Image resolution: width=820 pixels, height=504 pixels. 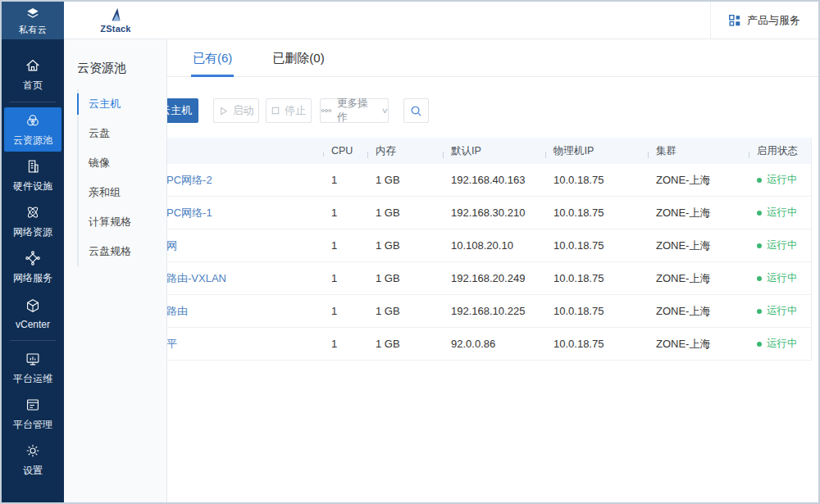 What do you see at coordinates (774, 20) in the screenshot?
I see `products-services-label: 产品与服务` at bounding box center [774, 20].